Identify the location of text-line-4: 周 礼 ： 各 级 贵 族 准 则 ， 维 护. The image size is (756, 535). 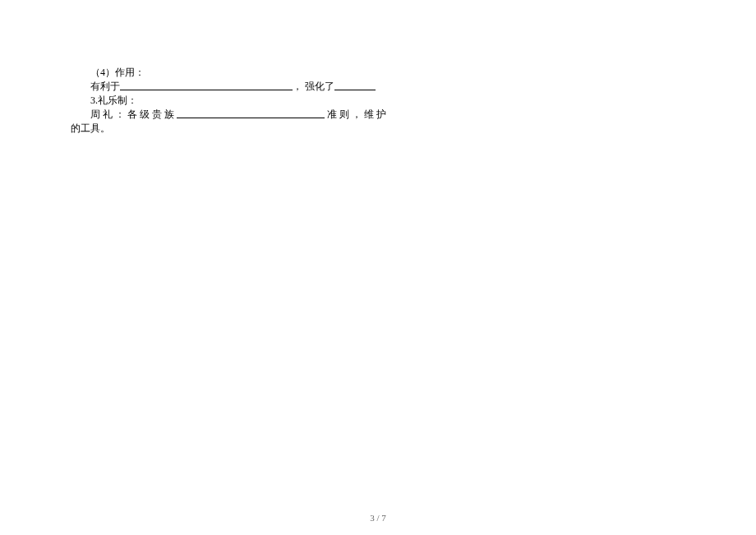
(382, 114).